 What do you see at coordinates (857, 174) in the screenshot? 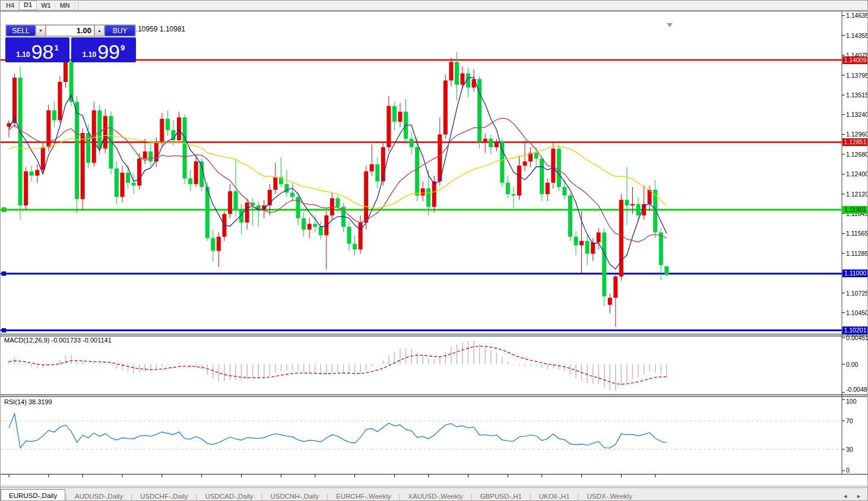
I see `price-tick-label: 1.12400` at bounding box center [857, 174].